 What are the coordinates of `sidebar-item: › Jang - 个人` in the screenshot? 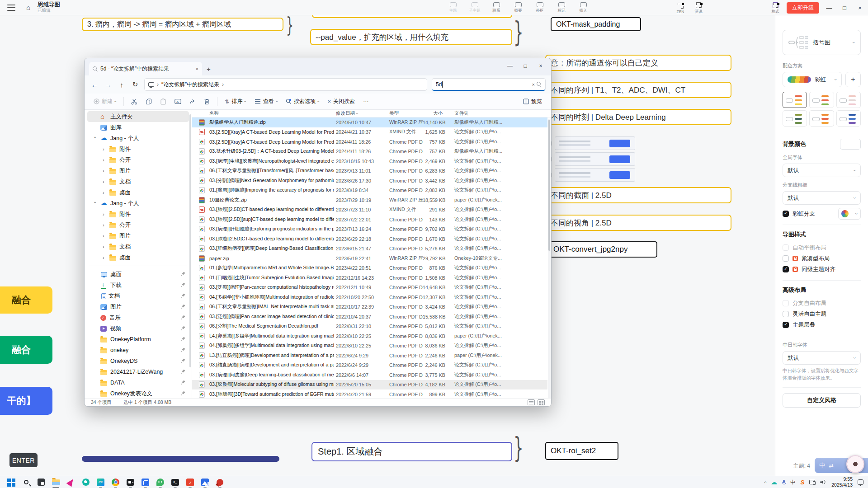 It's located at (138, 203).